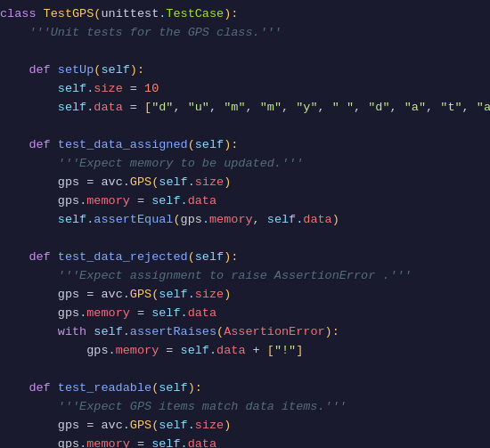  Describe the element at coordinates (194, 14) in the screenshot. I see `token: TestCase` at that location.